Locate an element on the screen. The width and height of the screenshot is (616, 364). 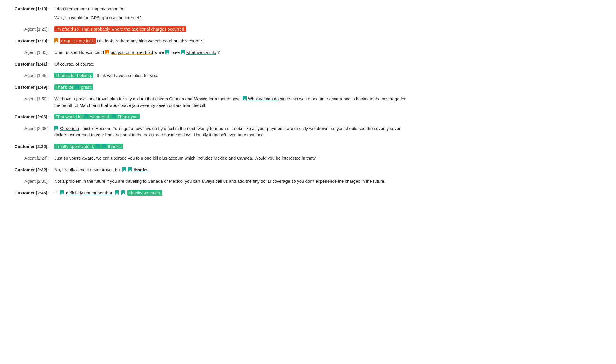
message-text: ? is located at coordinates (218, 52).